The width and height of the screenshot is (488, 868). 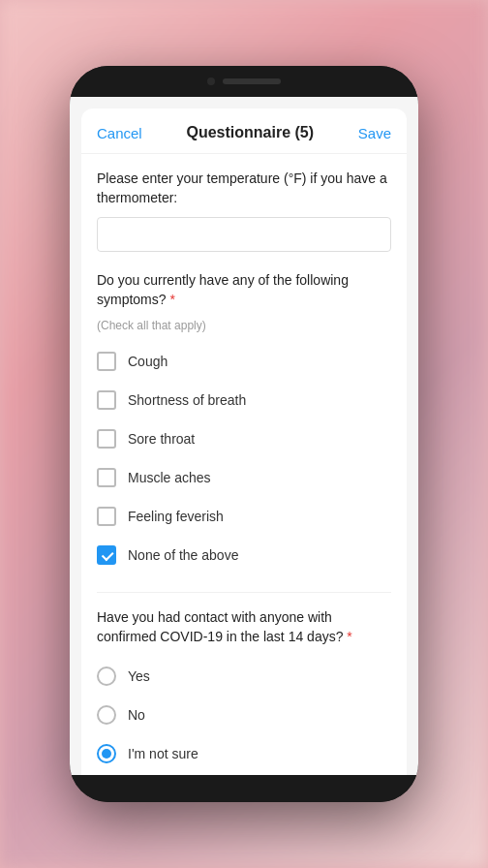 What do you see at coordinates (244, 291) in the screenshot?
I see `symptoms-question: Do you currently have any of the followi…` at bounding box center [244, 291].